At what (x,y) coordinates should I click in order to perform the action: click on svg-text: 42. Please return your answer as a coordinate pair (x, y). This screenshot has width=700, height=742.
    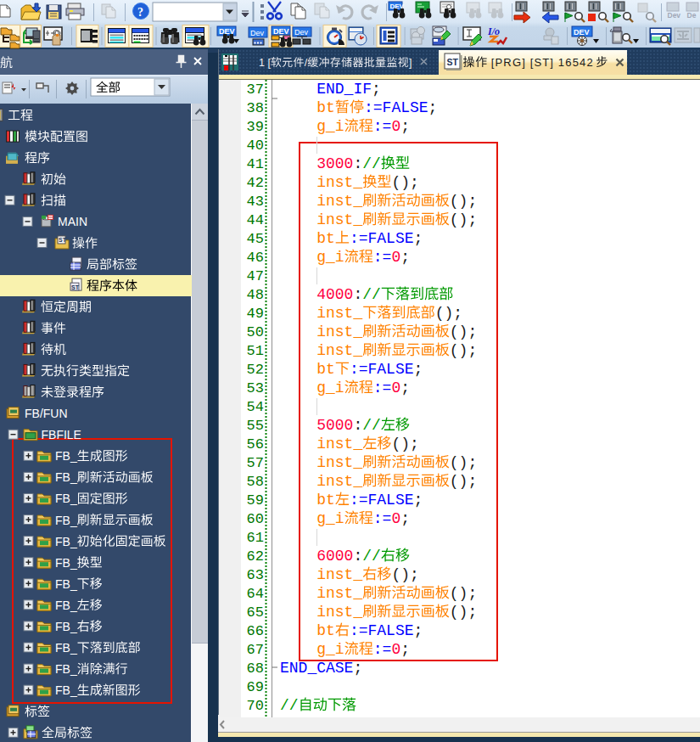
    Looking at the image, I should click on (255, 183).